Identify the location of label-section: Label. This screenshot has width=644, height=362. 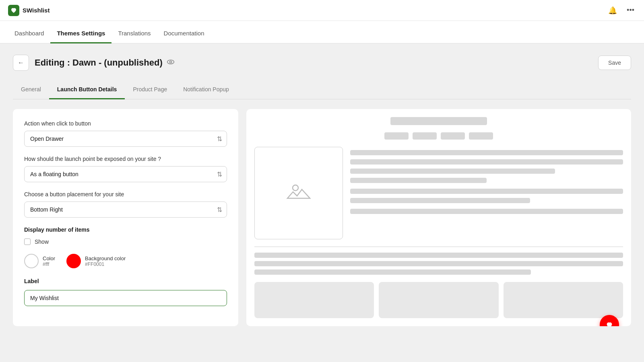
(126, 292).